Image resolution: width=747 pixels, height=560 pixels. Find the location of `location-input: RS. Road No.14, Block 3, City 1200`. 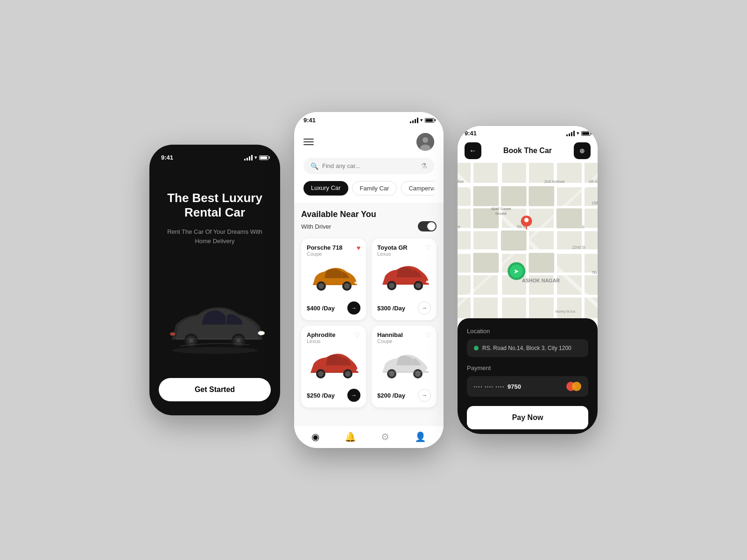

location-input: RS. Road No.14, Block 3, City 1200 is located at coordinates (528, 348).